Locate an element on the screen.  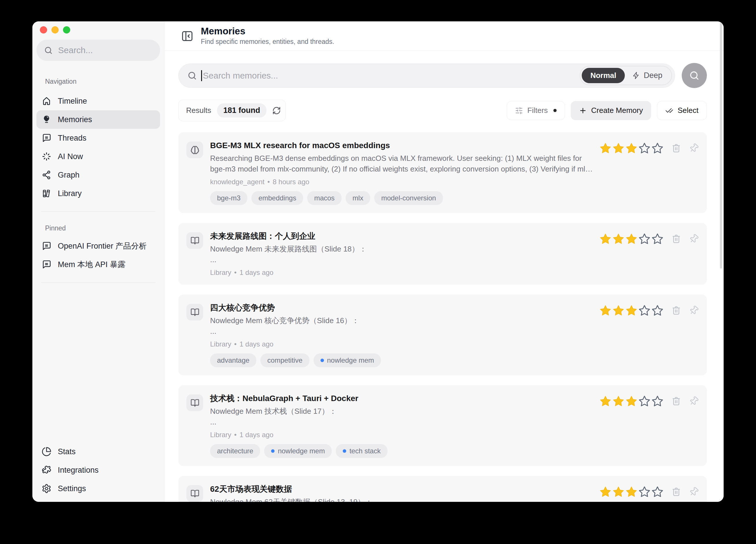
sidebar-item-library: Library is located at coordinates (98, 193).